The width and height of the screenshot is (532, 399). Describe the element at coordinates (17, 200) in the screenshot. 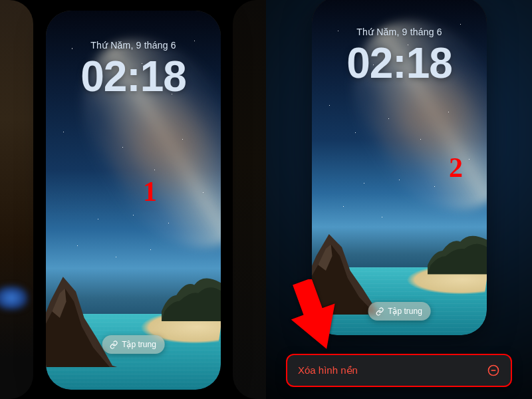

I see `previous-wallpaper-peek` at that location.